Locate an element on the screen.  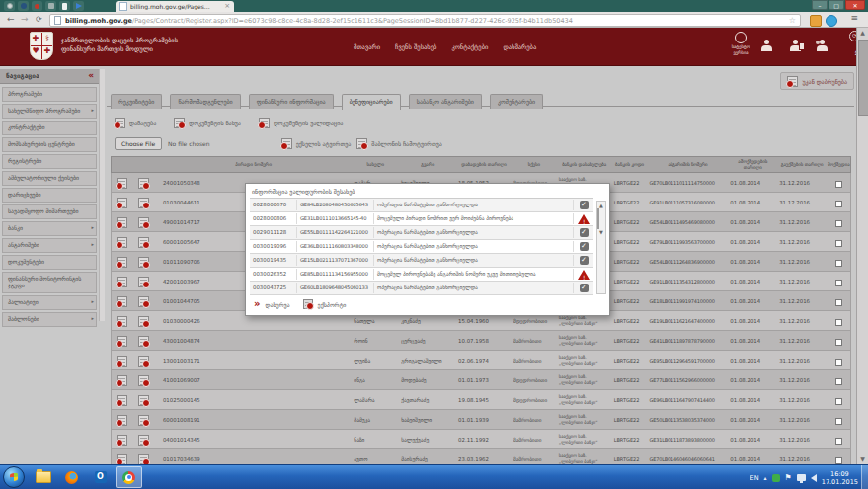
export-button: ექსპორტი is located at coordinates (332, 304).